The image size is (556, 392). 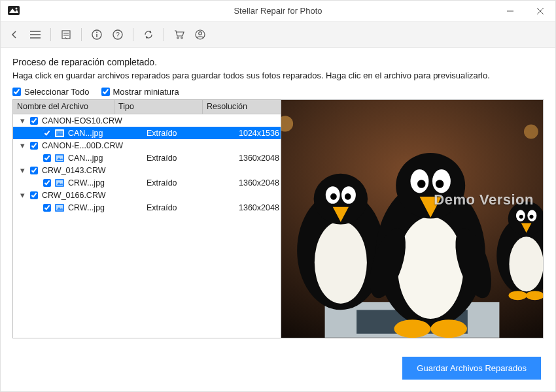 What do you see at coordinates (35, 35) in the screenshot?
I see `menu-icon` at bounding box center [35, 35].